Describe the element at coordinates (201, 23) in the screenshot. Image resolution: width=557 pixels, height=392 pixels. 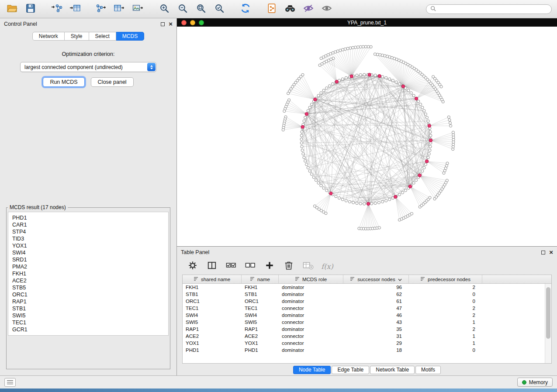
I see `zoom-window-button` at that location.